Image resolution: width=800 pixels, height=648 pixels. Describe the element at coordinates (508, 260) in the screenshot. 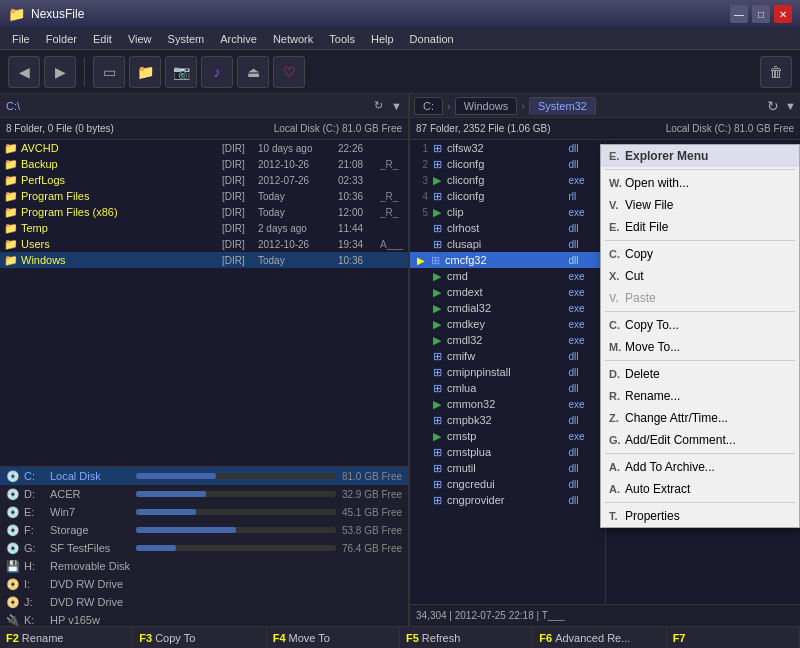

I see `list-item: ▶ ⊞ cmcfg32 dll` at that location.